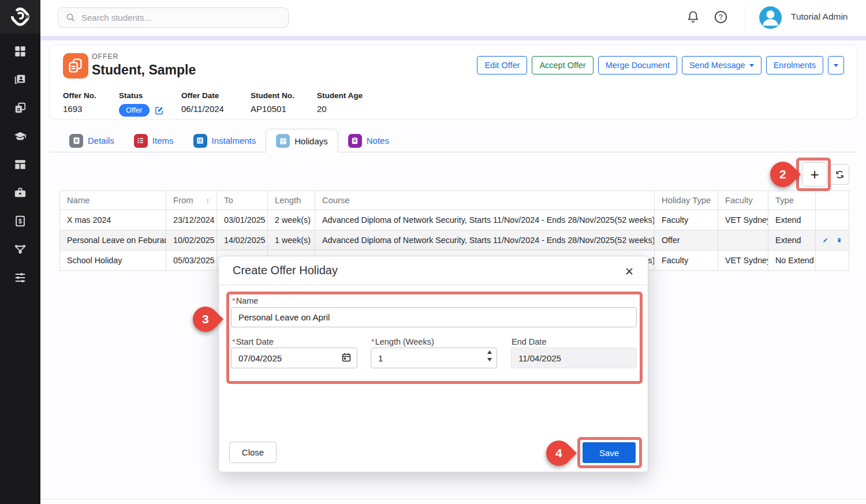 Image resolution: width=866 pixels, height=504 pixels. Describe the element at coordinates (70, 17) in the screenshot. I see `search-icon` at that location.